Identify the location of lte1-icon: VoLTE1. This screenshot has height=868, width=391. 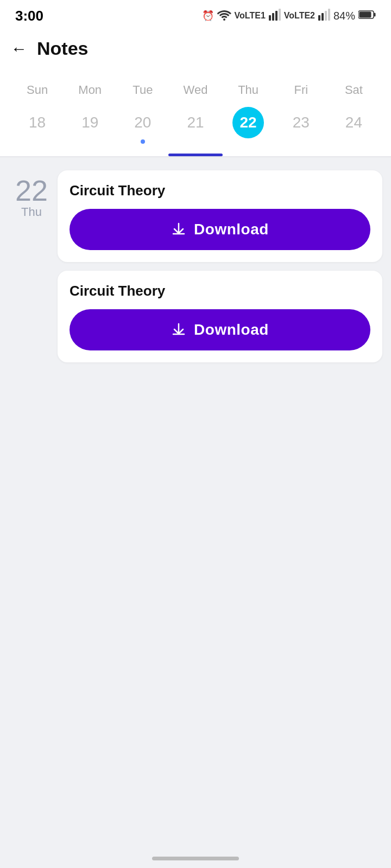
(250, 16).